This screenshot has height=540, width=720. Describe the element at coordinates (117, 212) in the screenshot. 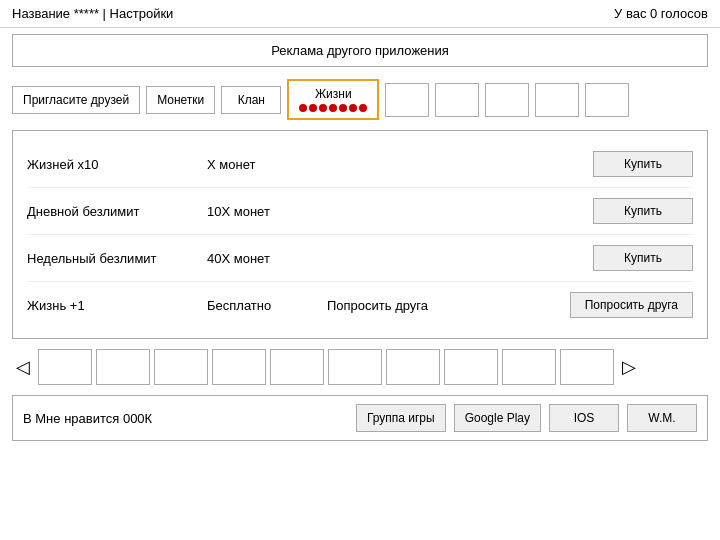

I see `shop-item-name-1: Дневной безлимит` at that location.